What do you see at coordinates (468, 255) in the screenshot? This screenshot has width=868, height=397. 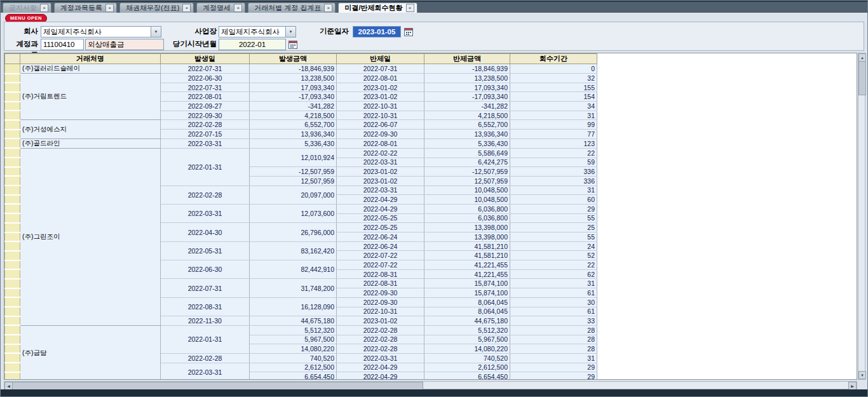 I see `settle-amount-cell: 41,581,210` at bounding box center [468, 255].